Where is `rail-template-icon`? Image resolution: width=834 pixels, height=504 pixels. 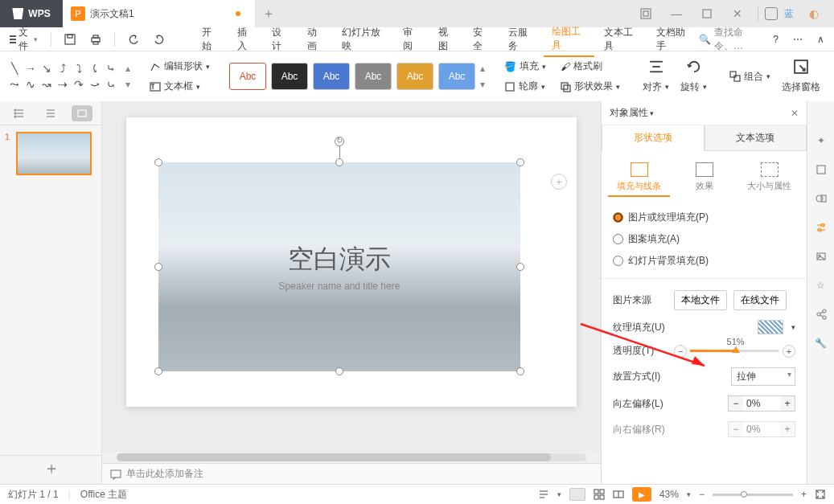
rail-template-icon is located at coordinates (821, 170).